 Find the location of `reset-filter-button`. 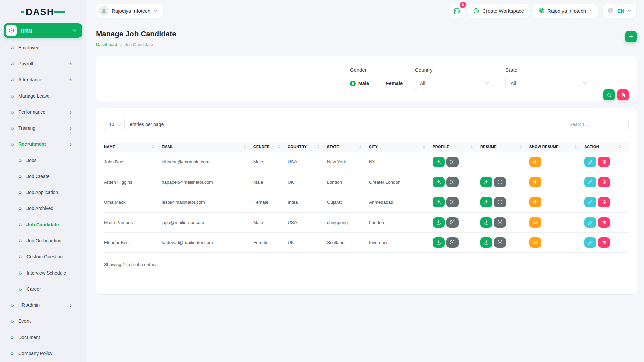

reset-filter-button is located at coordinates (623, 95).